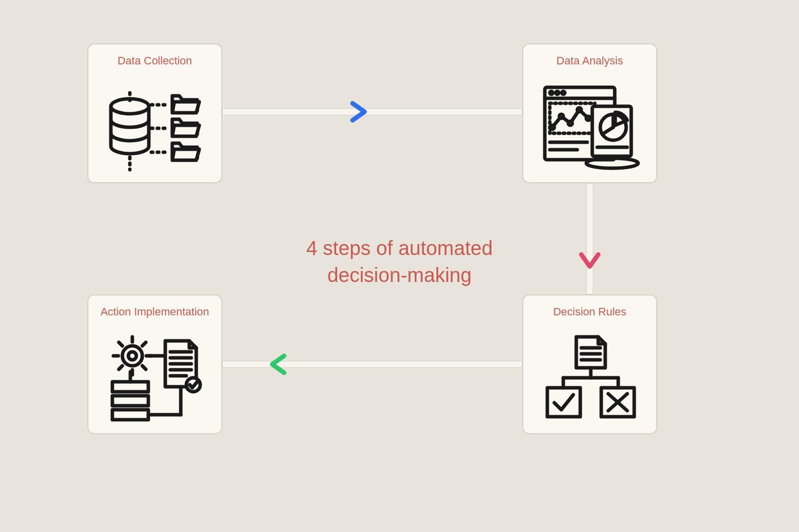 The image size is (799, 532). I want to click on decision-rules-icon, so click(590, 379).